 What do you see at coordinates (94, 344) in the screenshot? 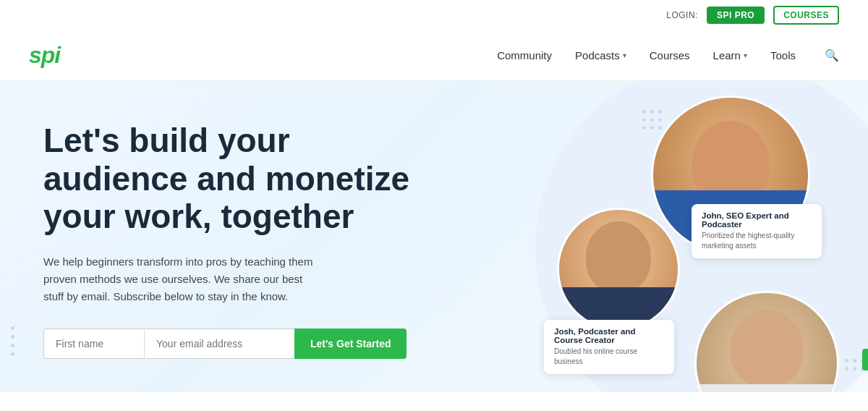
I see `first-name-input` at bounding box center [94, 344].